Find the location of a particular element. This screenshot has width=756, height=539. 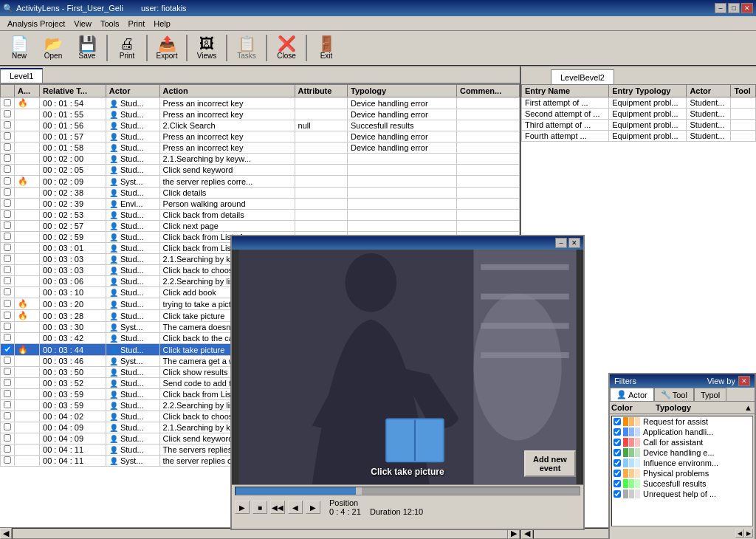

table-row: 00 : 02 : 38 👤 Stud... Click details is located at coordinates (260, 193).